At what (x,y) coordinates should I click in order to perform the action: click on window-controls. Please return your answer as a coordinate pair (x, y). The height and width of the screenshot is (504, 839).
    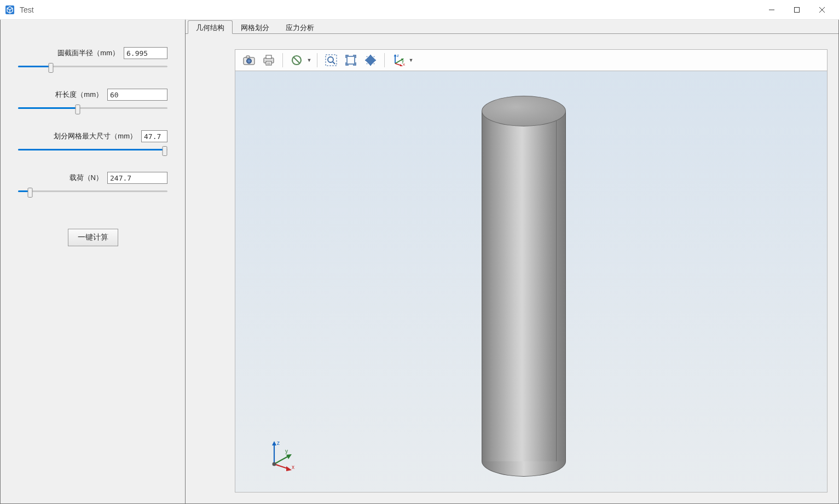
    Looking at the image, I should click on (797, 10).